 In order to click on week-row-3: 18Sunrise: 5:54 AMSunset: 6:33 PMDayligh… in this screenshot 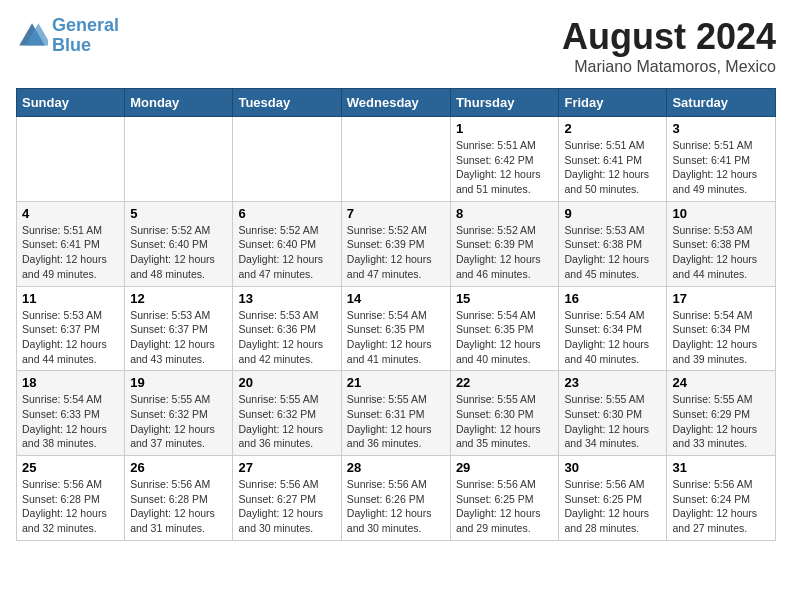, I will do `click(396, 414)`.